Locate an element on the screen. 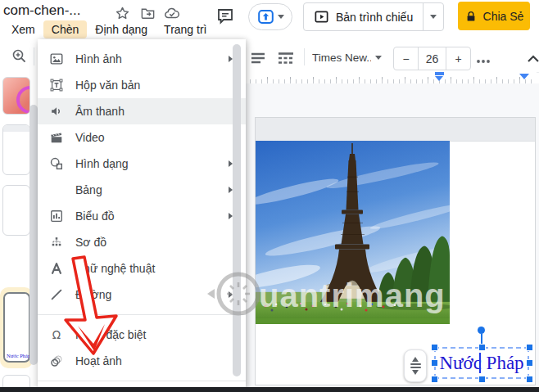 This screenshot has width=539, height=392. insert-menu-item-2: Âm thanh is located at coordinates (142, 111).